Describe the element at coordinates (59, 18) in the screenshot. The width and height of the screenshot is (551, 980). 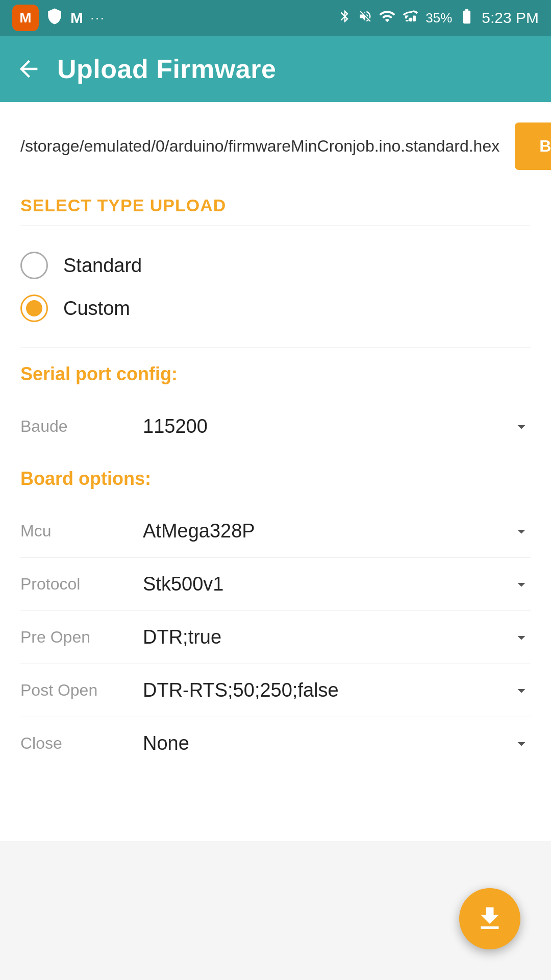
I see `status-bar-left: M M ···` at that location.